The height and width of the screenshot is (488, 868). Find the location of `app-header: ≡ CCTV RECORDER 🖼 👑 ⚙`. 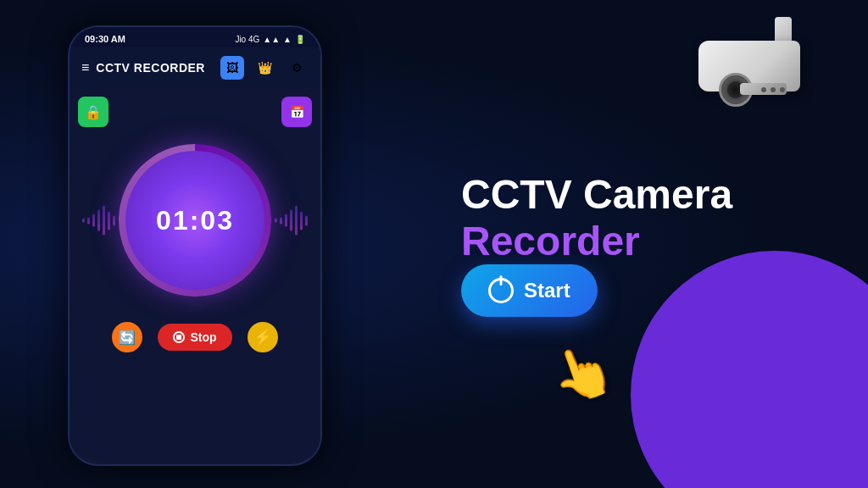

app-header: ≡ CCTV RECORDER 🖼 👑 ⚙ is located at coordinates (195, 68).